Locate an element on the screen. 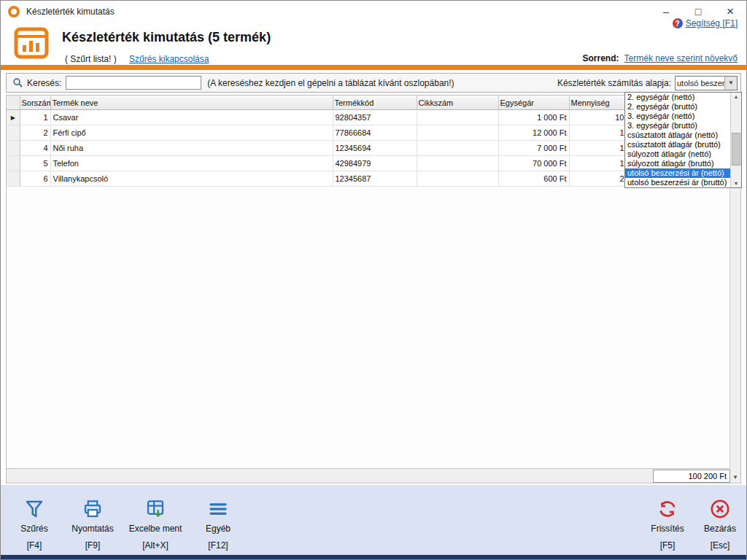 The width and height of the screenshot is (747, 560). excel-export-button-label: Excelbe ment is located at coordinates (156, 529).